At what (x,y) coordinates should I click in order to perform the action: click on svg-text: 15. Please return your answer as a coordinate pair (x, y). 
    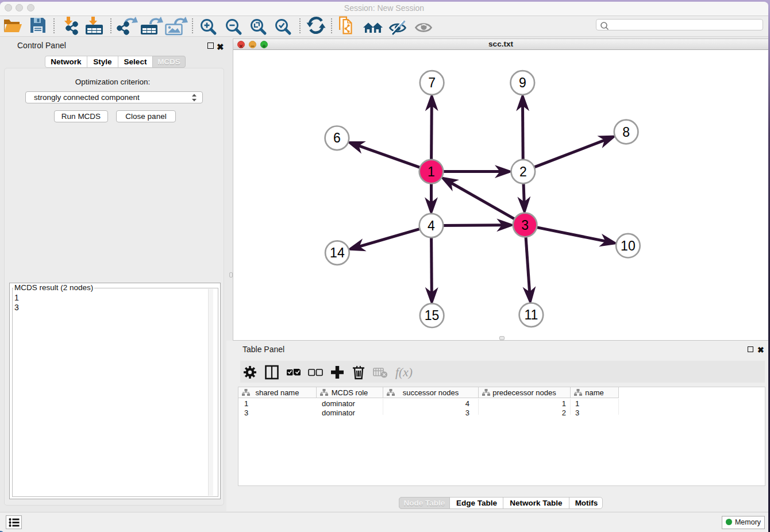
    Looking at the image, I should click on (432, 315).